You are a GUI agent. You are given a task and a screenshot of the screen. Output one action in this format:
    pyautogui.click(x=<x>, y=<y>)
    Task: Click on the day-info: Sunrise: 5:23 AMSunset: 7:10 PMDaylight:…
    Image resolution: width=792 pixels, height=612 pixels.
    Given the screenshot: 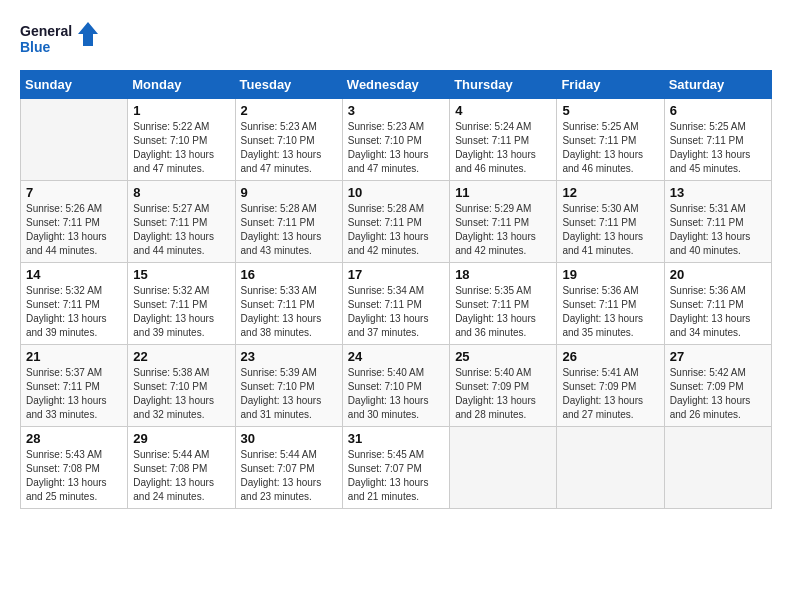 What is the action you would take?
    pyautogui.click(x=289, y=148)
    